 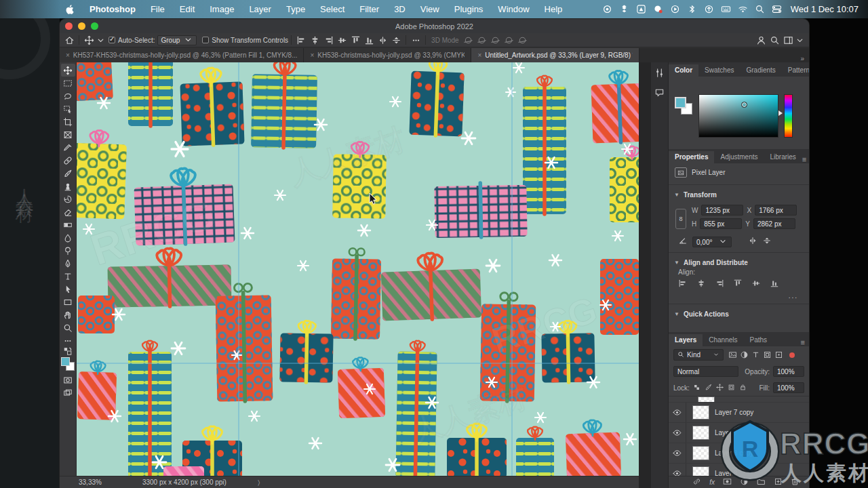 I want to click on screen-record-icon, so click(x=658, y=9).